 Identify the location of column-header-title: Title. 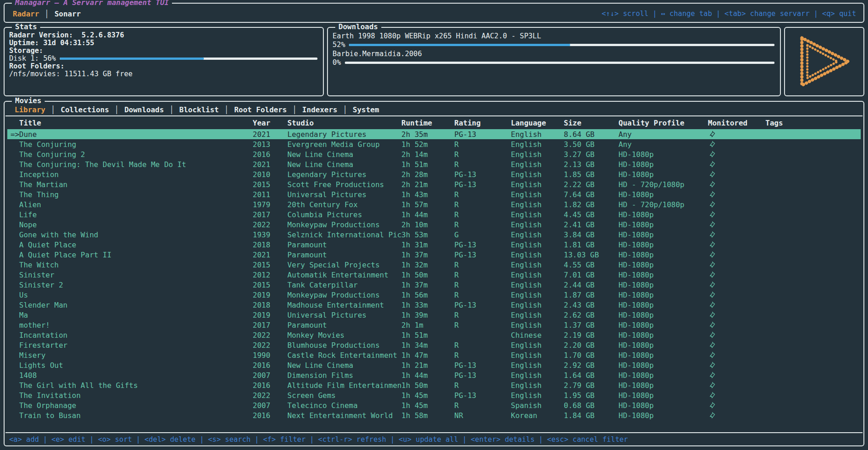
(136, 123).